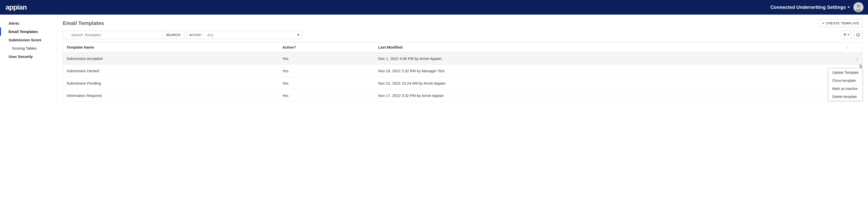 Image resolution: width=868 pixels, height=217 pixels. What do you see at coordinates (171, 96) in the screenshot?
I see `cell-template-name: Information Required` at bounding box center [171, 96].